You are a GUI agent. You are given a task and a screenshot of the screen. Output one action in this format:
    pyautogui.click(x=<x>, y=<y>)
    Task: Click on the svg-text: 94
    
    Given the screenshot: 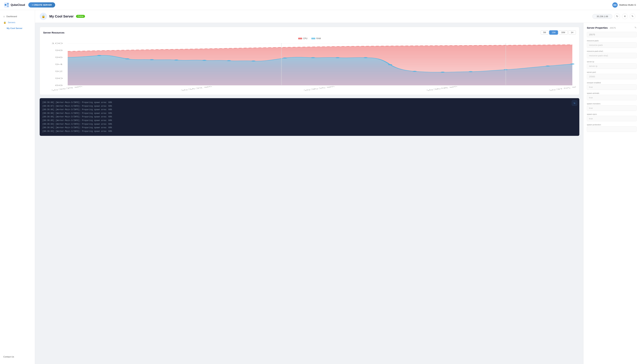 What is the action you would take?
    pyautogui.click(x=59, y=64)
    